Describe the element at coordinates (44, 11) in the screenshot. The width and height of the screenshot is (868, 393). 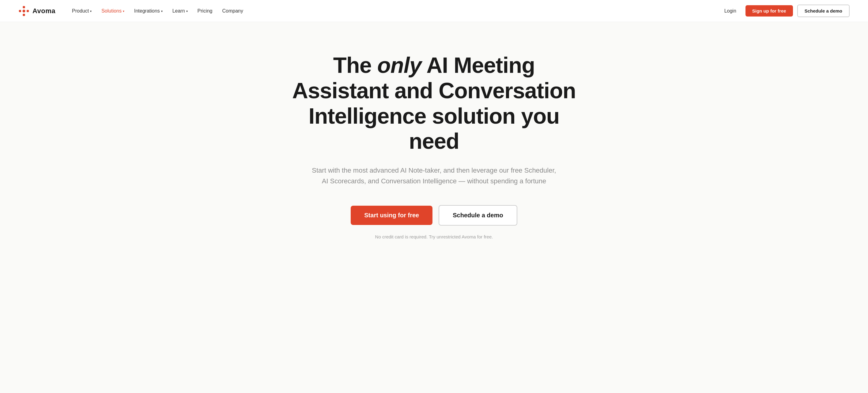
I see `logo-text: Avoma` at that location.